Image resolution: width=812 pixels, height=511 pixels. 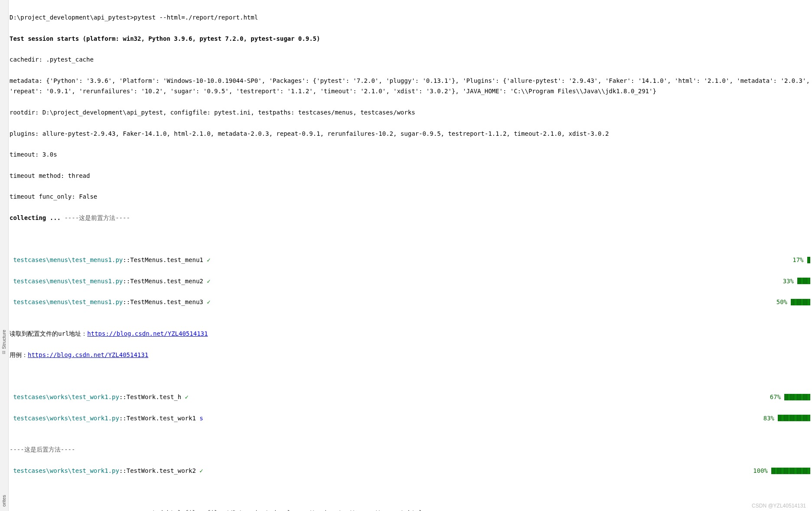 I want to click on progress-percent: 50%, so click(x=782, y=302).